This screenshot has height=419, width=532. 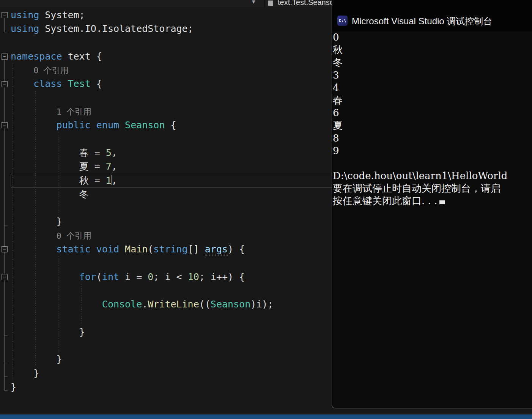 What do you see at coordinates (134, 277) in the screenshot?
I see `code-token: i =` at bounding box center [134, 277].